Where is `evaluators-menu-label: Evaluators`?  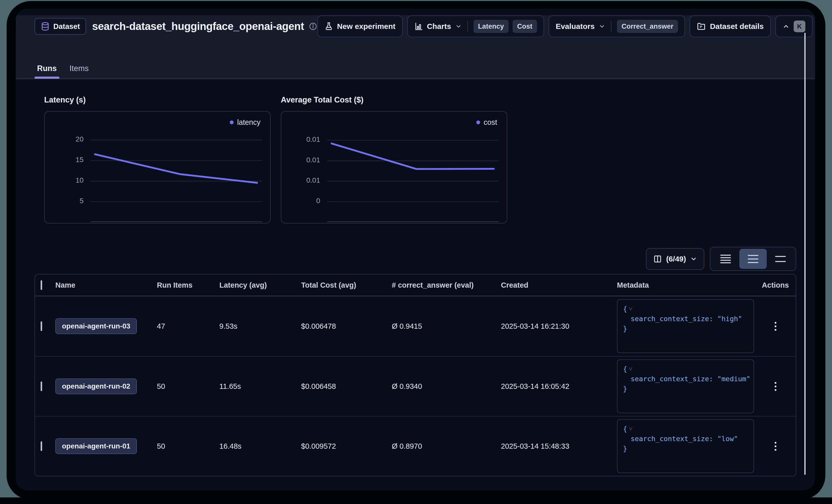
evaluators-menu-label: Evaluators is located at coordinates (575, 26).